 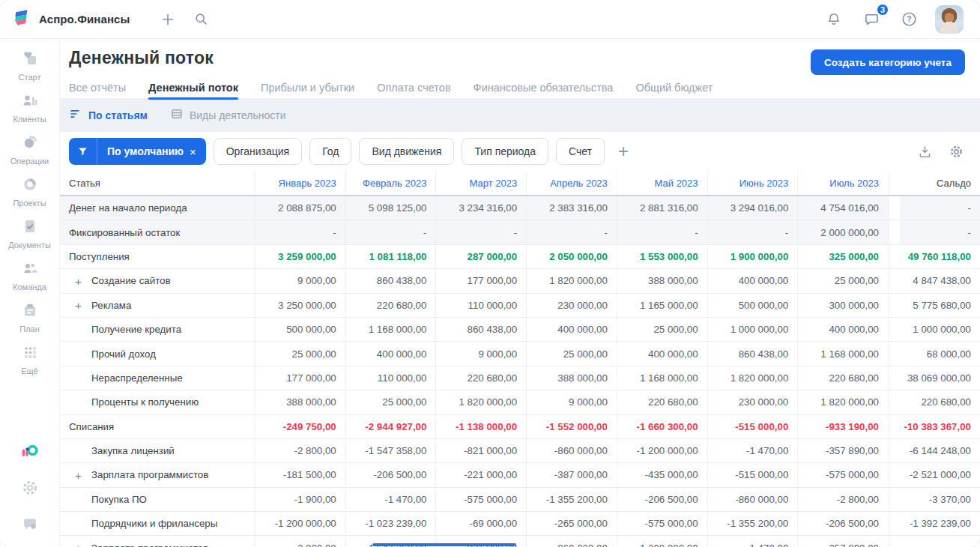 I want to click on column-header-5: Май 2023, so click(x=662, y=183).